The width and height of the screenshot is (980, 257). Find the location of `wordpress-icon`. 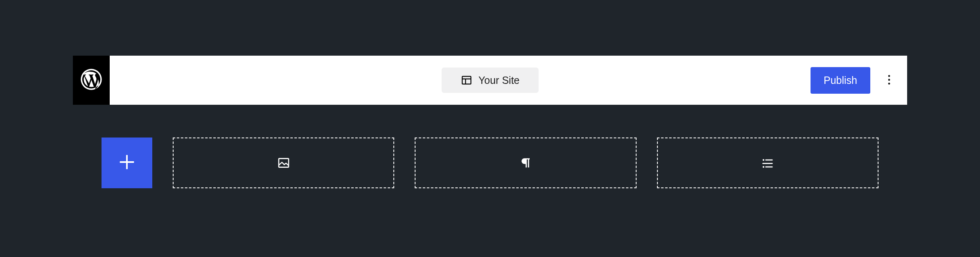

wordpress-icon is located at coordinates (91, 80).